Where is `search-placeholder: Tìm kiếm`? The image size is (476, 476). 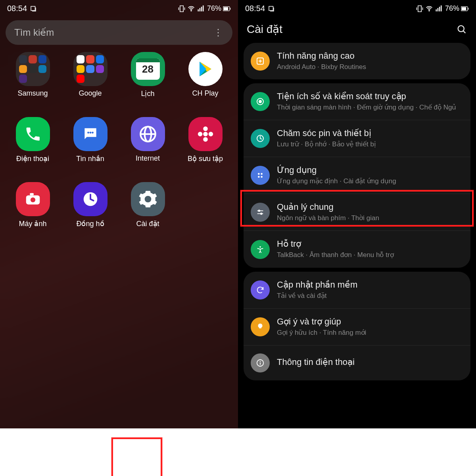 search-placeholder: Tìm kiếm is located at coordinates (34, 33).